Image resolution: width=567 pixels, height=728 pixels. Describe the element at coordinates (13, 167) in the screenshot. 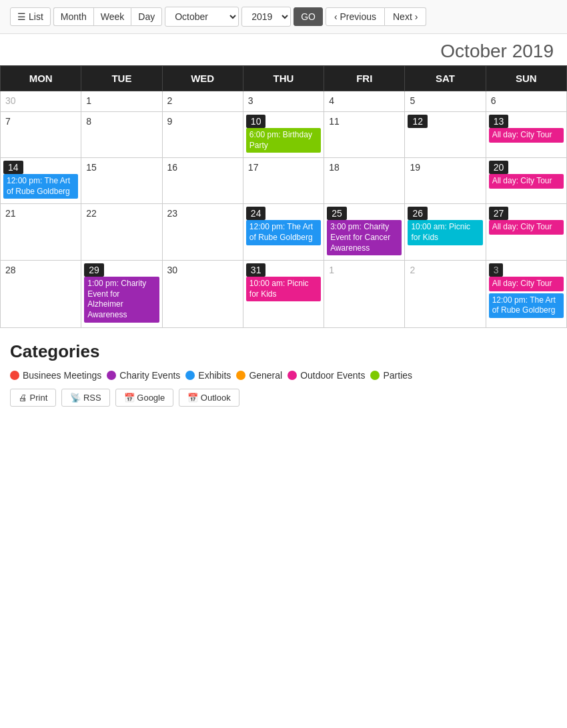

I see `day-number: 14` at that location.